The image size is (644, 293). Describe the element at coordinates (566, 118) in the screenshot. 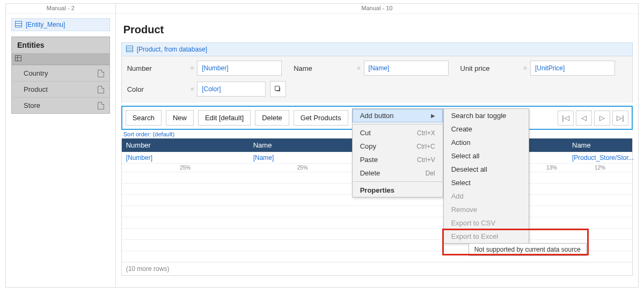

I see `first-icon: |◁` at that location.